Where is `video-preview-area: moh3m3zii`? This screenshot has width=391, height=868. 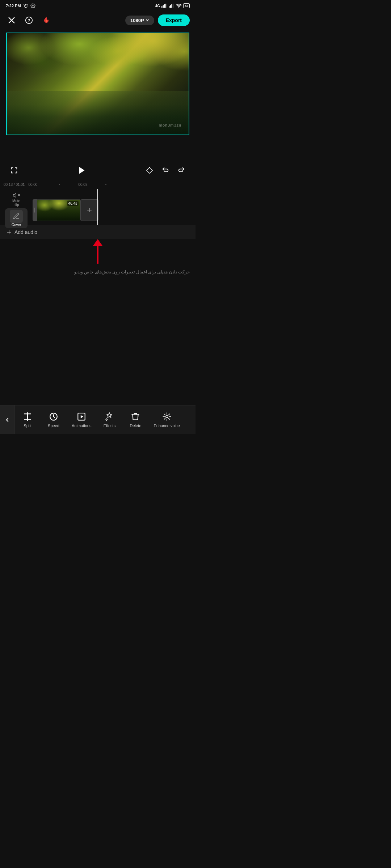
video-preview-area: moh3m3zii is located at coordinates (98, 84).